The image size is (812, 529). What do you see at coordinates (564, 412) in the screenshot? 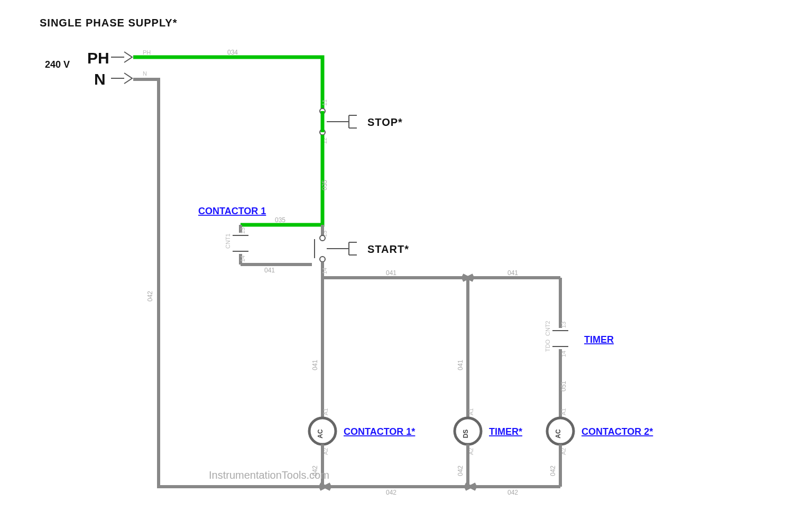
I see `net-a1-3: A1` at bounding box center [564, 412].